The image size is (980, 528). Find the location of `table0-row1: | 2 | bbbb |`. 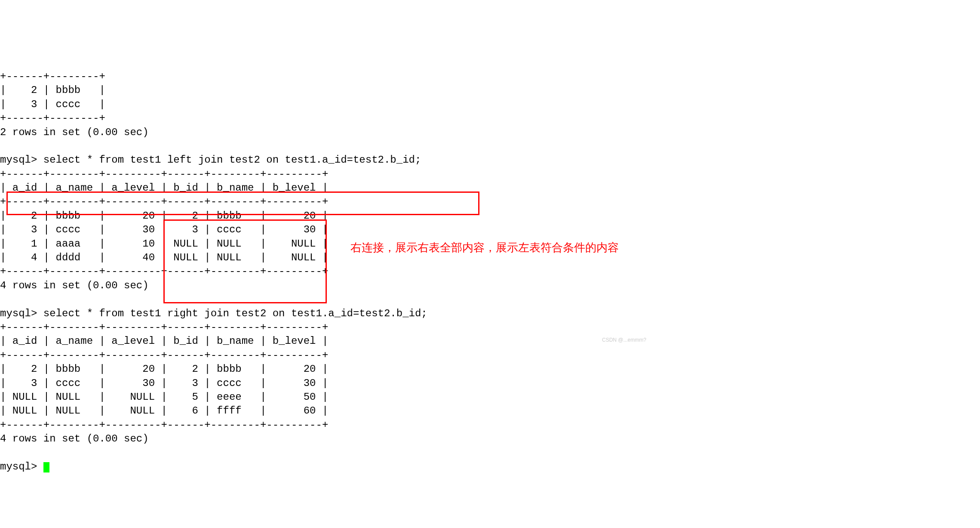

table0-row1: | 2 | bbbb | is located at coordinates (52, 90).